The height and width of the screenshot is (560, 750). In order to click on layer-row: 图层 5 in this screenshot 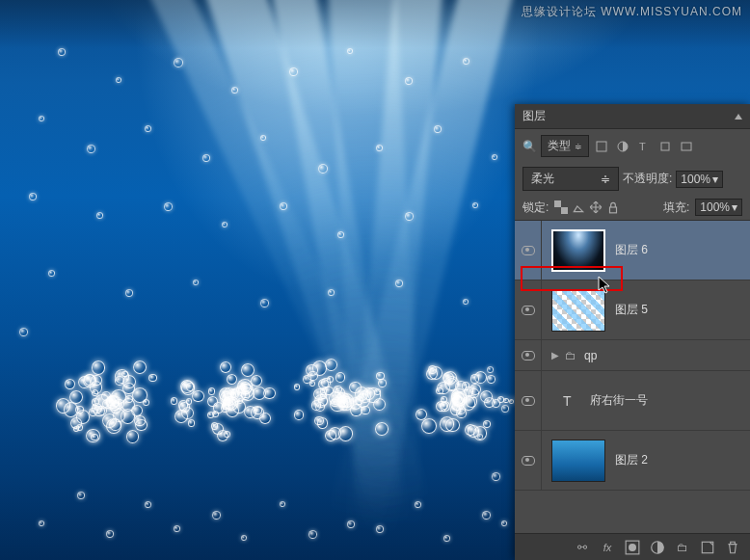, I will do `click(632, 310)`.